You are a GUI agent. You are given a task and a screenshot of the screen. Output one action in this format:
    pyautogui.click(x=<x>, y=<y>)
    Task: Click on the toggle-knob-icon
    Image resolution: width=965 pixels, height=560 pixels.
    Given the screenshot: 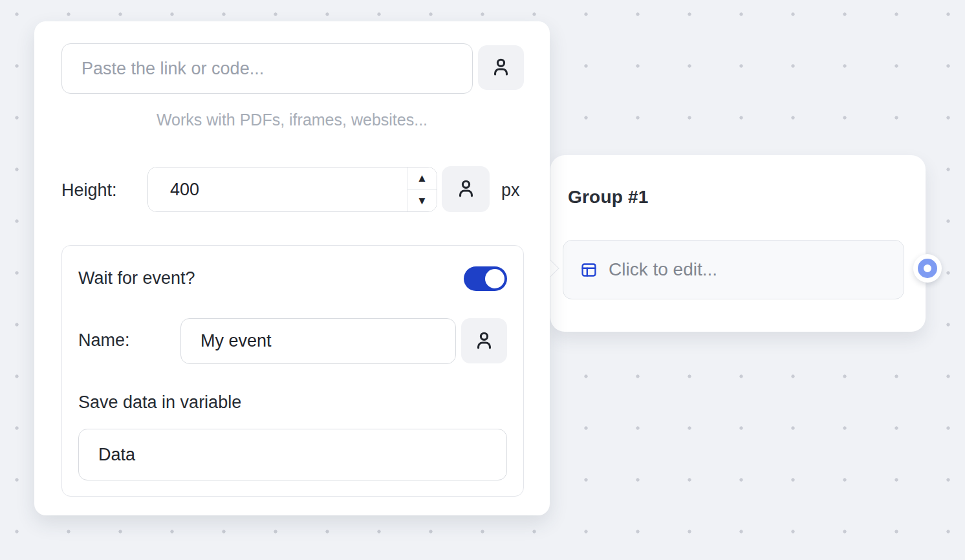 What is the action you would take?
    pyautogui.click(x=495, y=279)
    